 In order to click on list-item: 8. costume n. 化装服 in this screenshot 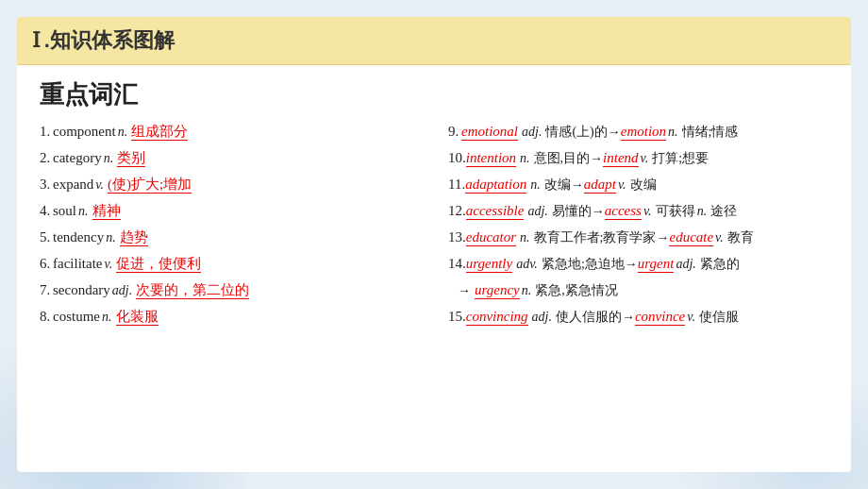, I will do `click(230, 317)`.